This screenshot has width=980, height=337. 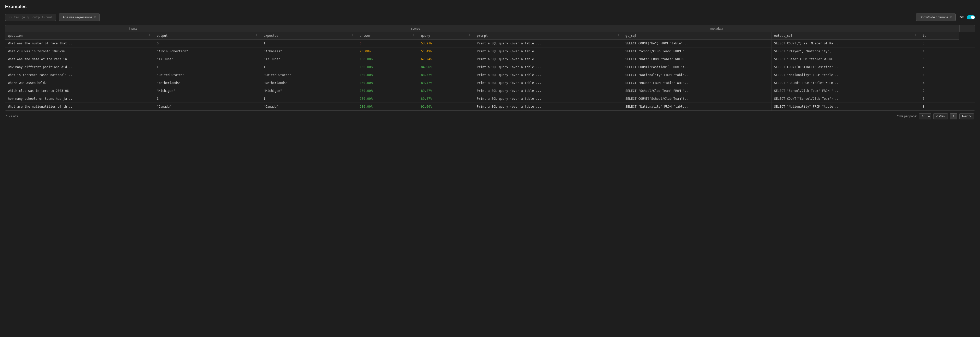 I want to click on table-cell: 51.49%, so click(x=446, y=52).